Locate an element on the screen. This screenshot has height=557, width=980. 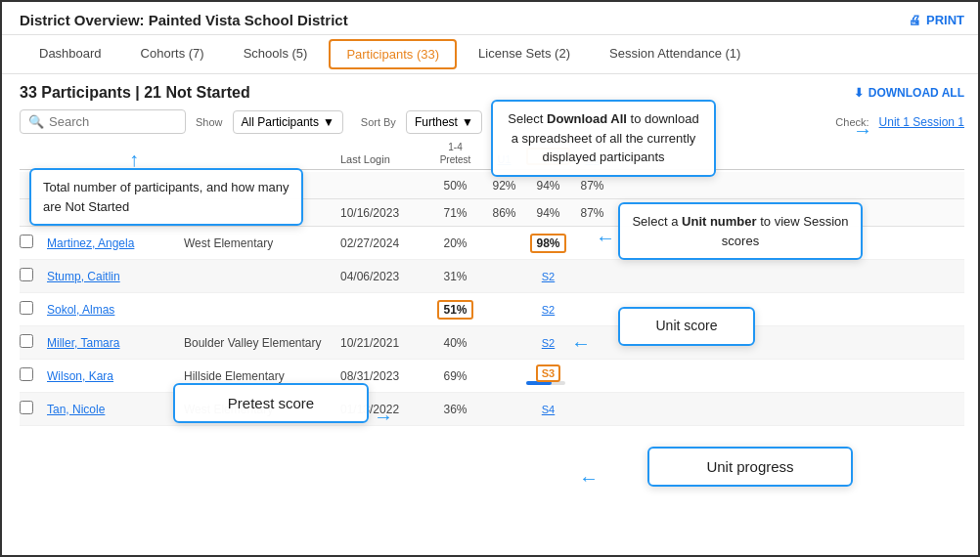
tab-cohorts: Cohorts (7) is located at coordinates (172, 55).